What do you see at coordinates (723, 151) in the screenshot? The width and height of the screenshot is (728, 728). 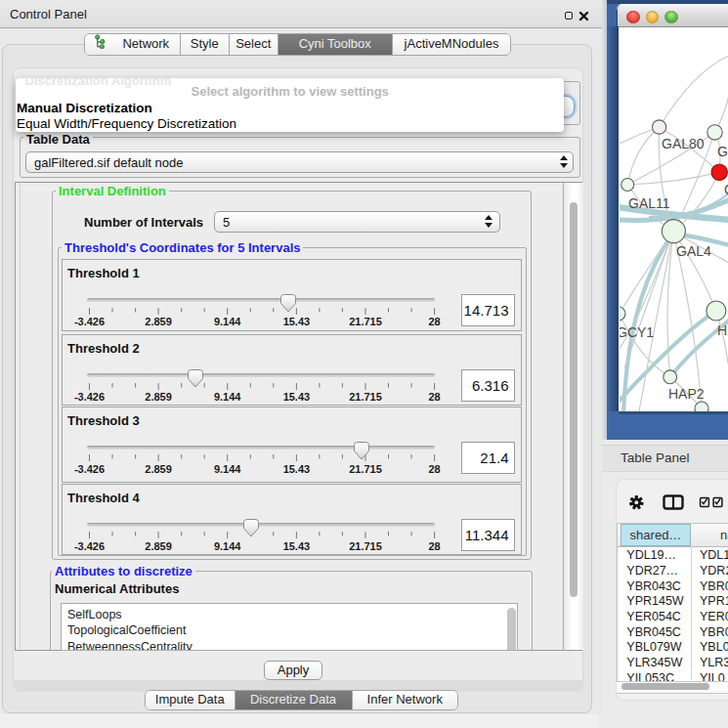 I see `svg-text: GA` at bounding box center [723, 151].